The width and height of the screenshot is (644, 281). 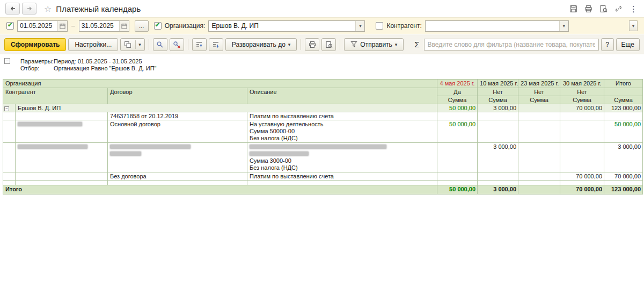 I want to click on autosum-button: Σ, so click(x=416, y=44).